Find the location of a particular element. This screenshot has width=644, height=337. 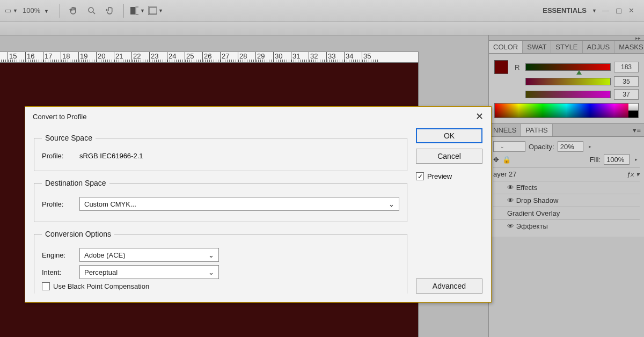

ruler-tick: 26 is located at coordinates (211, 57).